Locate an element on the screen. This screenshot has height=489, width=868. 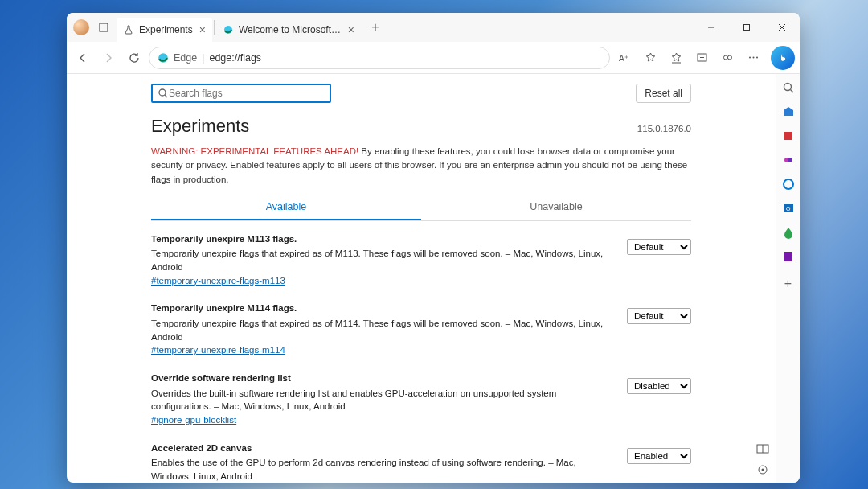
flag-anchor-link: #ignore-gpu-blocklist is located at coordinates (194, 420).